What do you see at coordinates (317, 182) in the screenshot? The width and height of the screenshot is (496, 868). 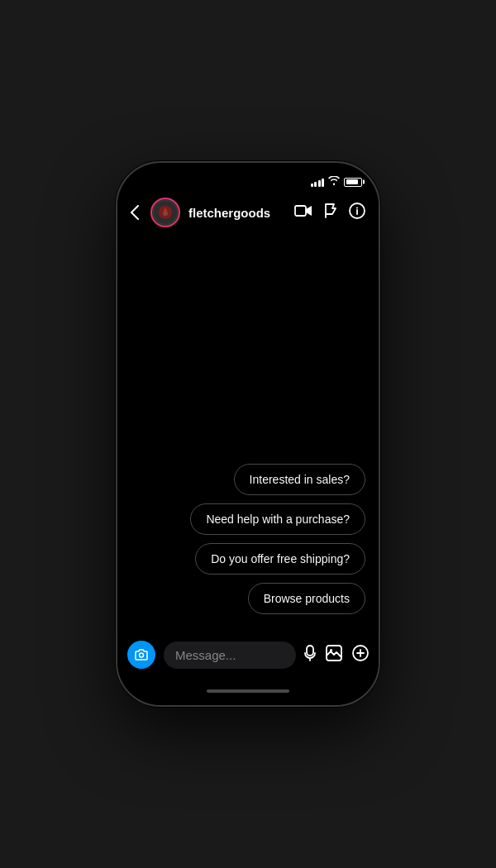 I see `signal-icon` at bounding box center [317, 182].